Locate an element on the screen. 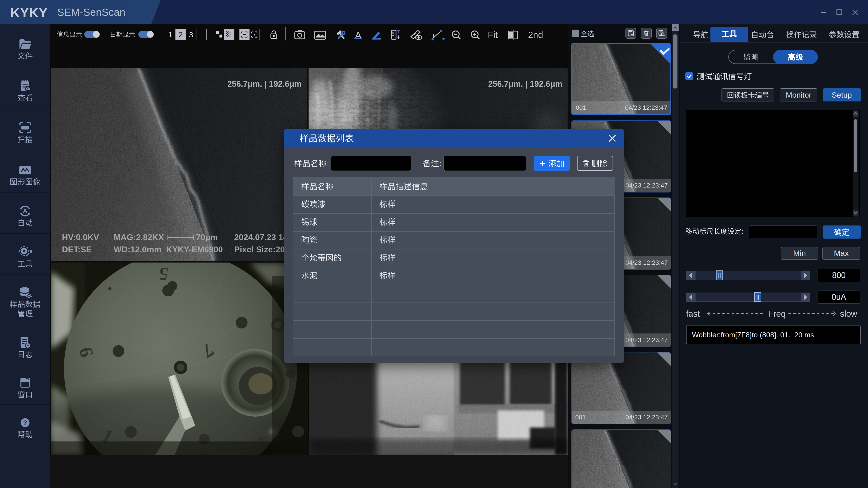 The height and width of the screenshot is (488, 868). svg-text: Fit is located at coordinates (493, 35).